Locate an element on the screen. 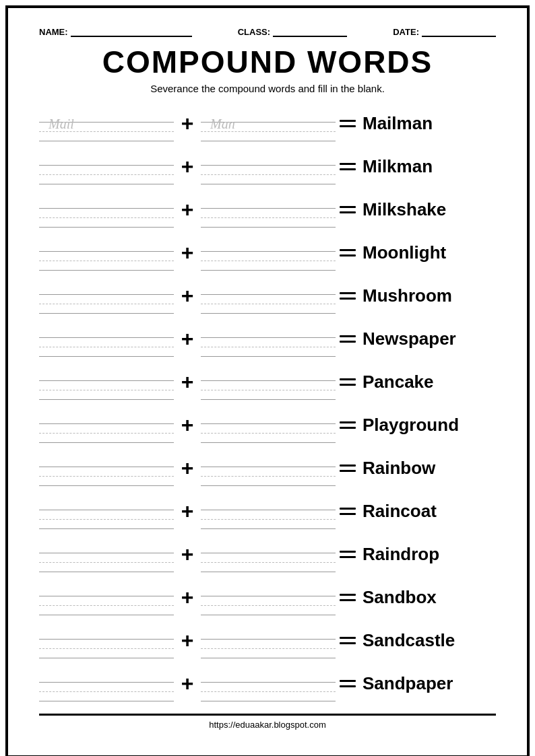 This screenshot has width=535, height=756. header-row: NAME: CLASS: DATE: is located at coordinates (268, 31).